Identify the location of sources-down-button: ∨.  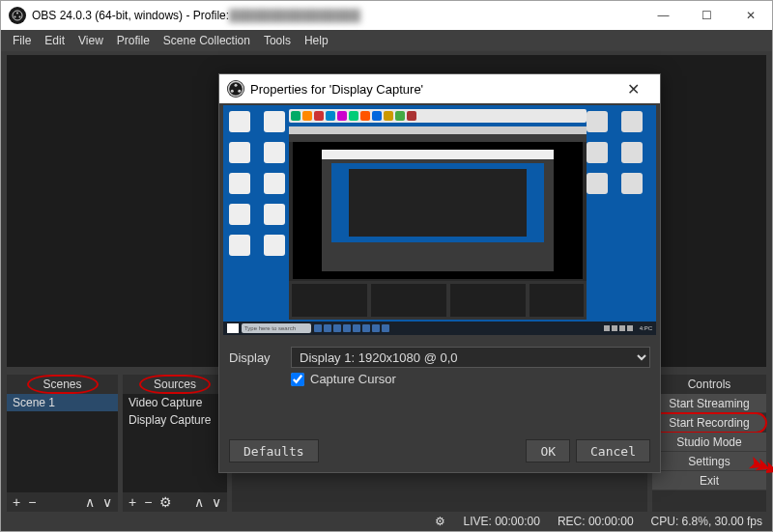
(216, 502).